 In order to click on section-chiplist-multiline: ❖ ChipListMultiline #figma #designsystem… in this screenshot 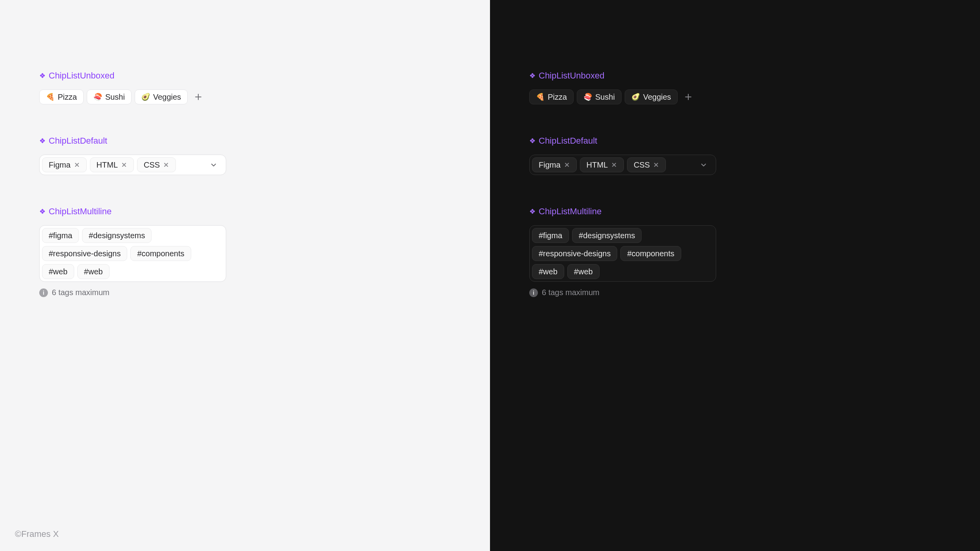, I will do `click(245, 252)`.